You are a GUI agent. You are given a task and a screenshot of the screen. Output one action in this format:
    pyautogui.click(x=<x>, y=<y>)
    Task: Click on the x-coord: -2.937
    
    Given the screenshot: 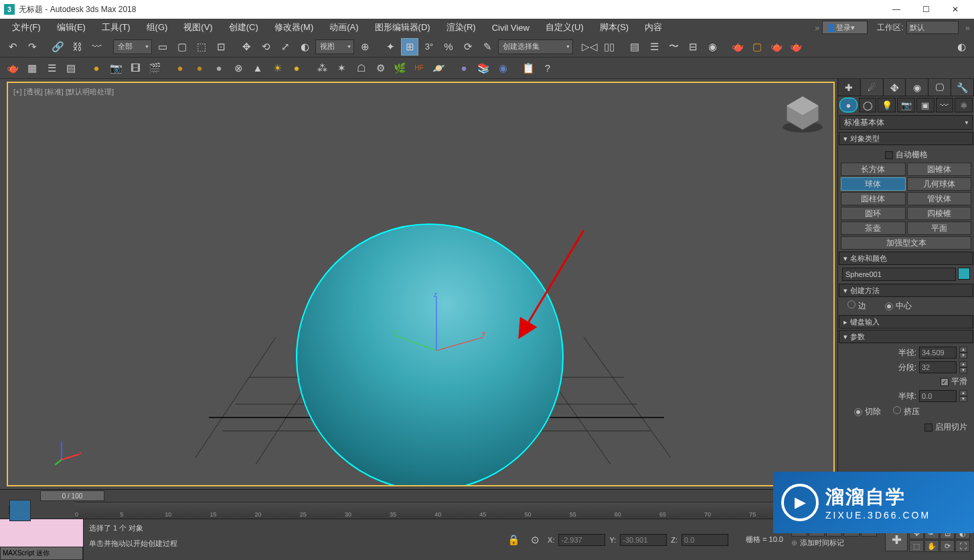 What is the action you would take?
    pyautogui.click(x=582, y=540)
    